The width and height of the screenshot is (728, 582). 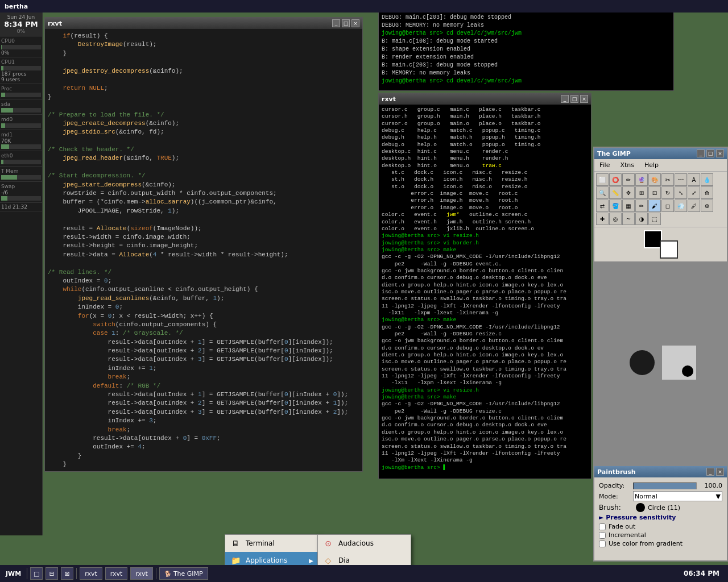 What do you see at coordinates (117, 573) in the screenshot?
I see `taskbar-rxvt-2: rxvt` at bounding box center [117, 573].